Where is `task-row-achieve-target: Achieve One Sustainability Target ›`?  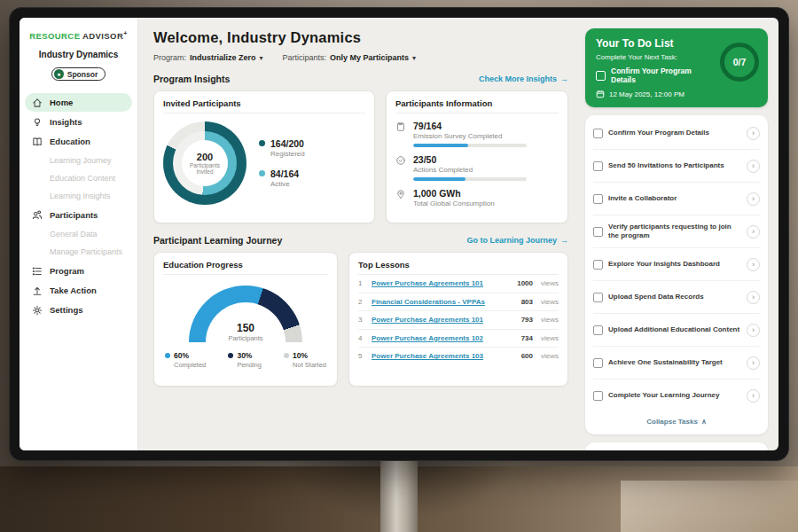 task-row-achieve-target: Achieve One Sustainability Target › is located at coordinates (677, 364).